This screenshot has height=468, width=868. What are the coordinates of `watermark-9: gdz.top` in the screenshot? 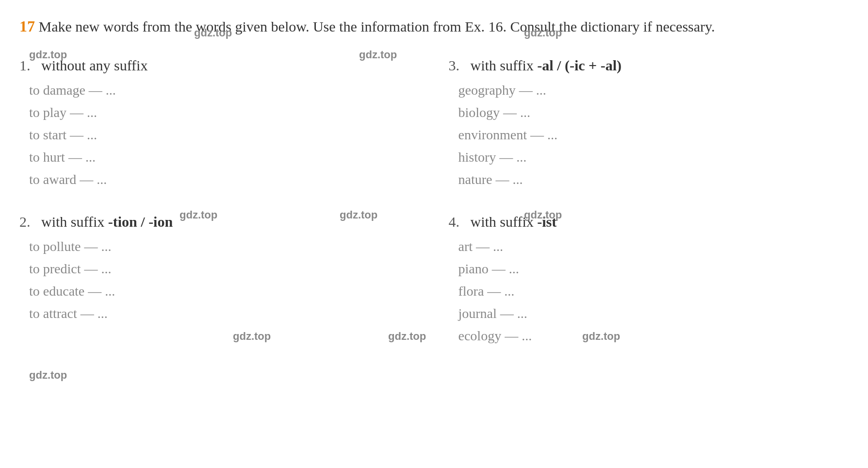 It's located at (407, 336).